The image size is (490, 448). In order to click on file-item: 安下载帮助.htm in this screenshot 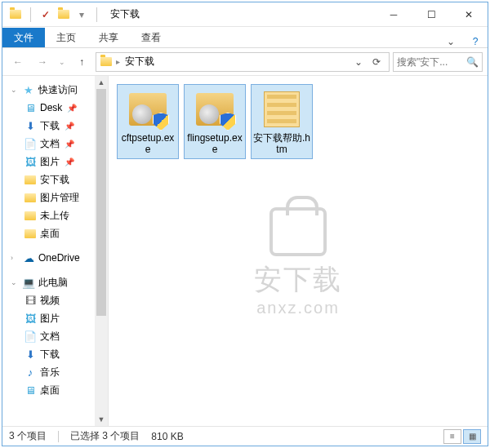, I will do `click(282, 122)`.